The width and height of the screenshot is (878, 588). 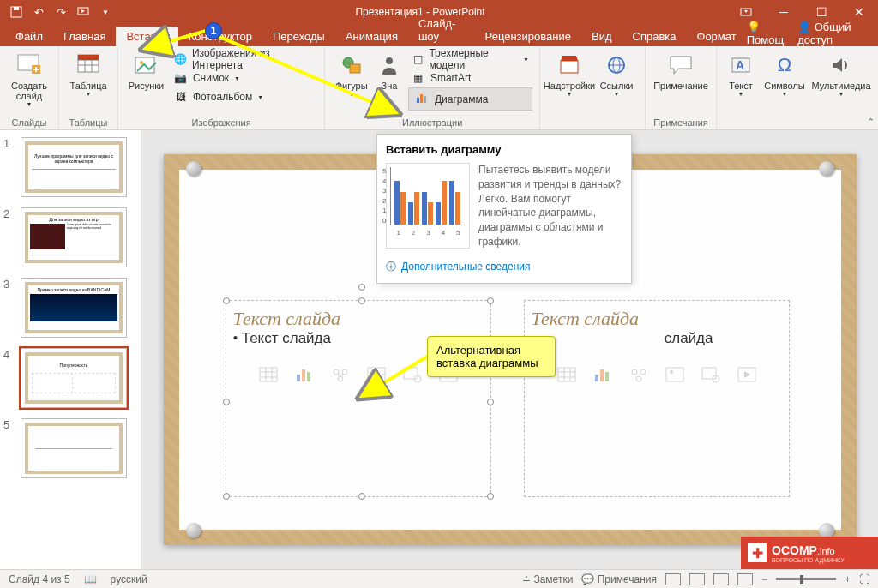 I want to click on watermark: ✚ OCOMP.info ВОПРОСЫ ПО АДМИНКУ, so click(x=809, y=553).